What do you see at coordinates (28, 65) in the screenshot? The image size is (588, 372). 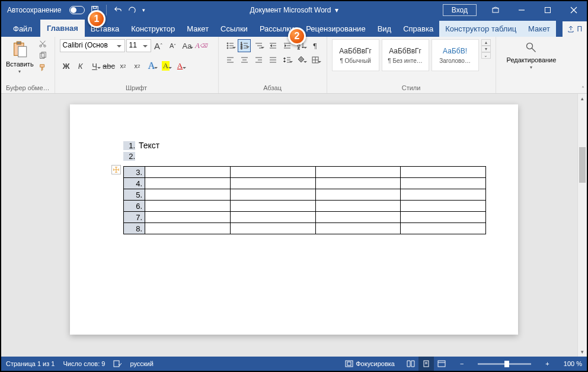 I see `group-clipboard: Вставить ▾ Буфер обме…` at bounding box center [28, 65].